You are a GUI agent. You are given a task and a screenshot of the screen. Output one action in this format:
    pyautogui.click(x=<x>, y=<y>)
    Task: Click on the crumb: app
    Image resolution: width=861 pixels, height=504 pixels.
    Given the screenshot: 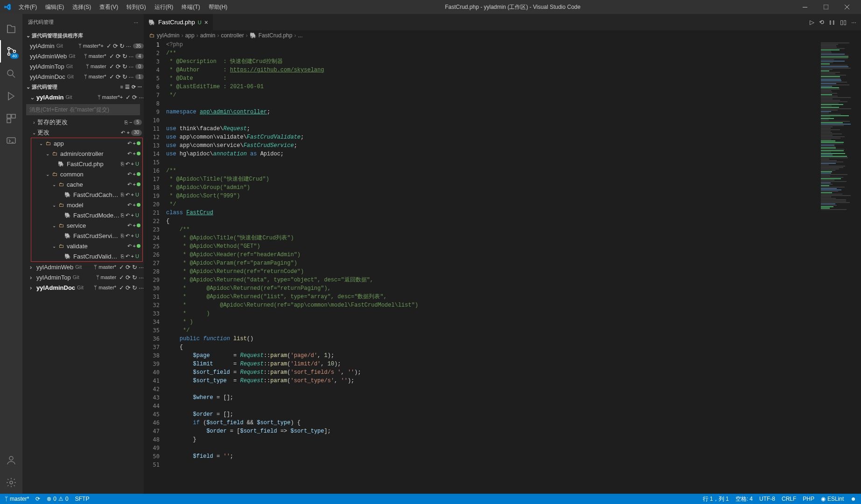 What is the action you would take?
    pyautogui.click(x=190, y=35)
    